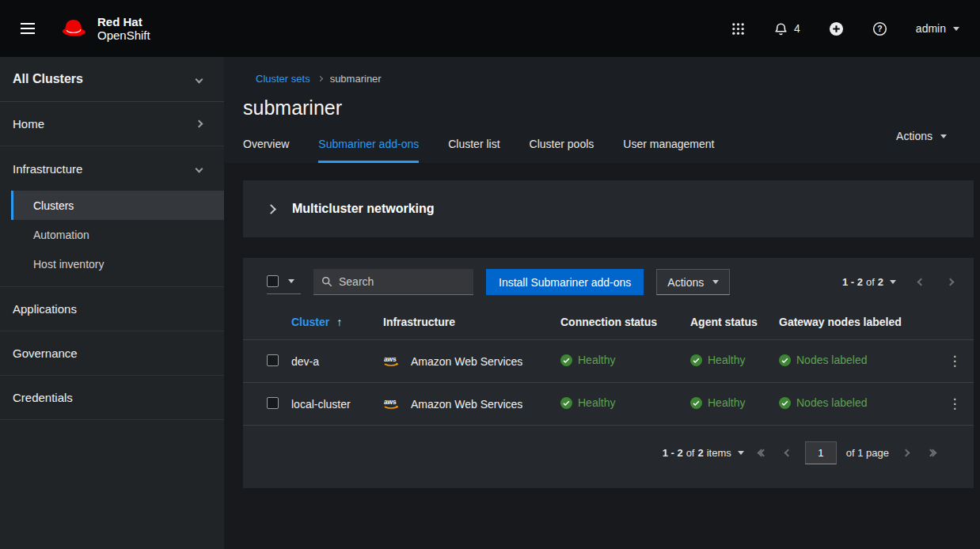  What do you see at coordinates (331, 323) in the screenshot?
I see `column-header-cluster: Cluster ↑` at bounding box center [331, 323].